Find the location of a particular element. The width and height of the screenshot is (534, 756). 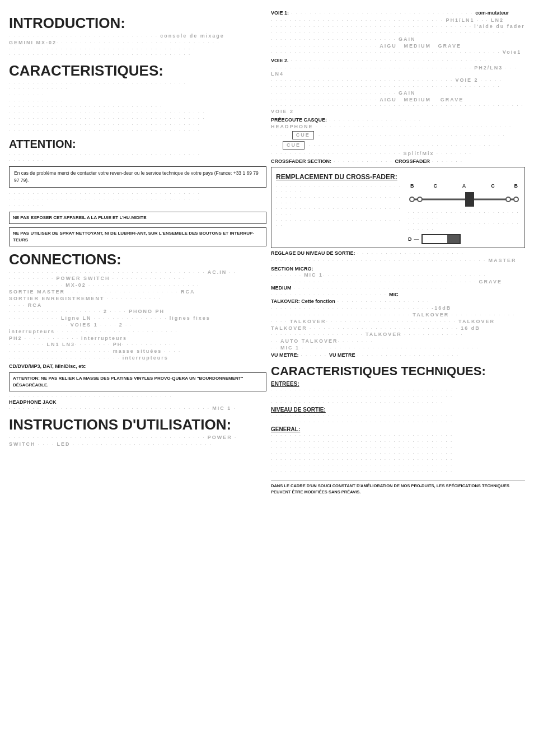

reglage-dots: · · · · · · · · · · · · · · · · · · · · … is located at coordinates (411, 254).